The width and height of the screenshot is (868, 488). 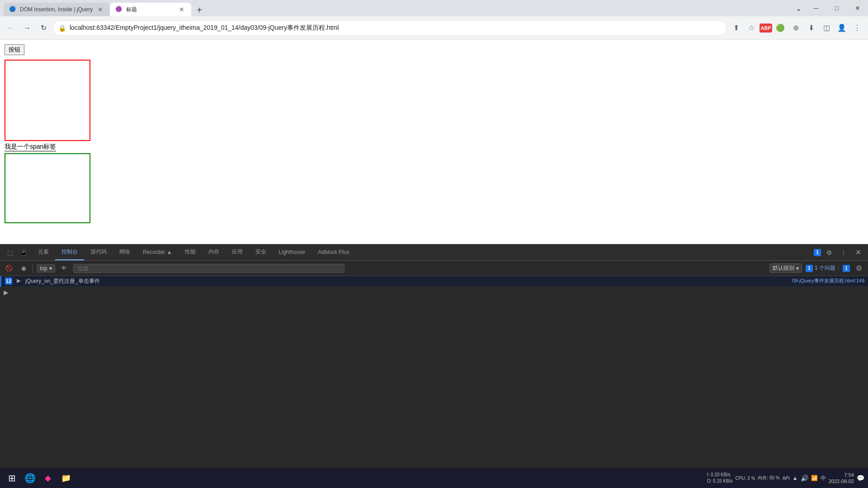 I want to click on clock-time: 7:54, so click(x=849, y=475).